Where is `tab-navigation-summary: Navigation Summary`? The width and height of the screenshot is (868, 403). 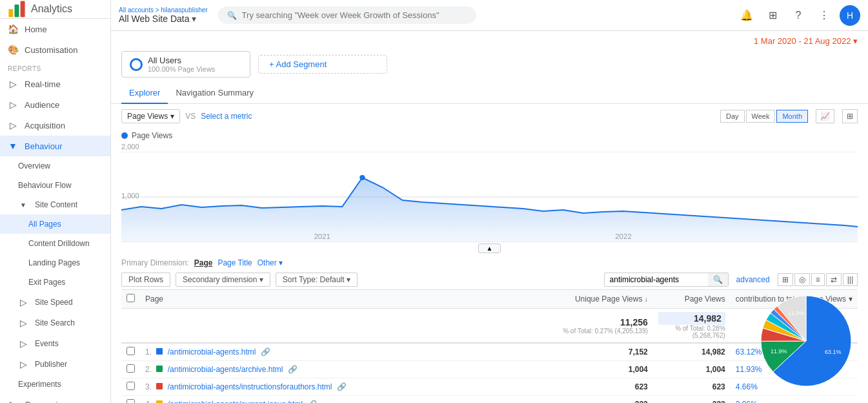
tab-navigation-summary: Navigation Summary is located at coordinates (214, 93).